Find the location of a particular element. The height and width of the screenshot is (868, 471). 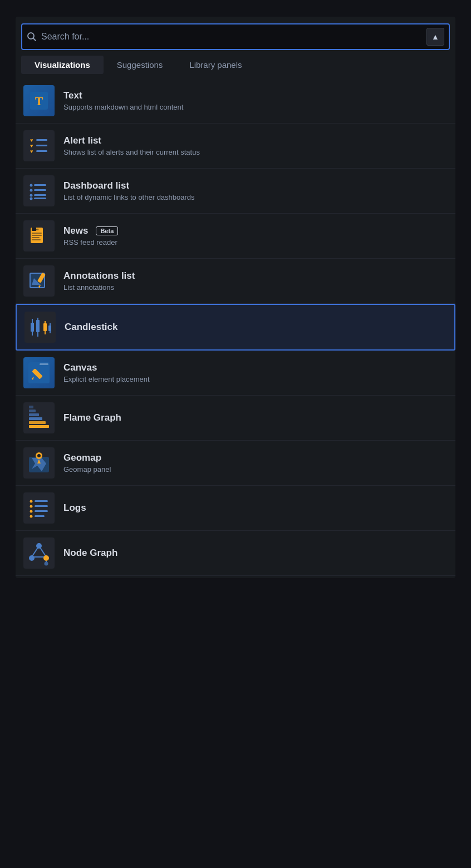

viz-item-canvas: Canvas Explicit element placement is located at coordinates (236, 373).